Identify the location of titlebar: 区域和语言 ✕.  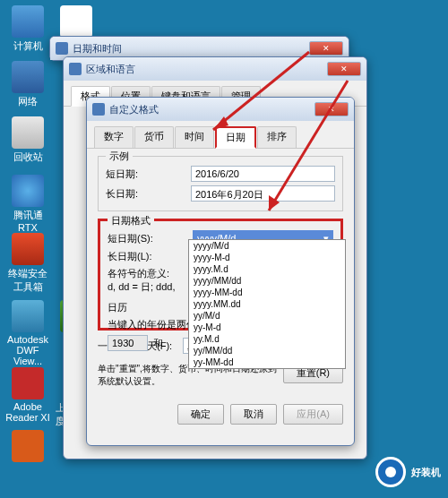
(215, 69).